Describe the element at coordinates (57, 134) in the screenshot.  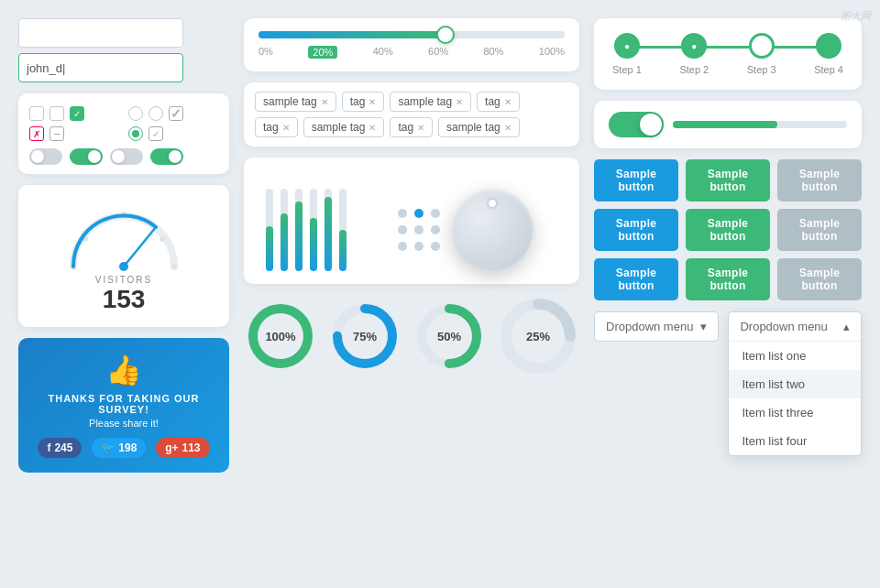
I see `checkbox-5: −` at that location.